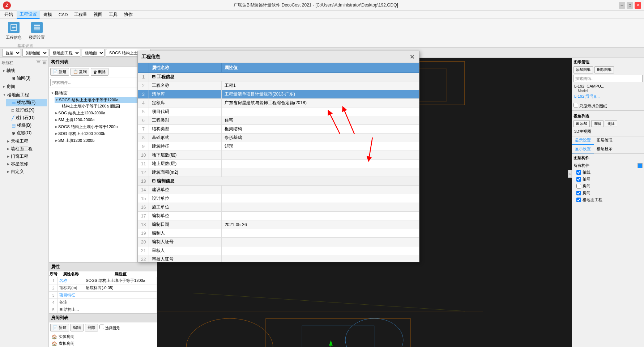 The image size is (644, 347). What do you see at coordinates (278, 138) in the screenshot?
I see `row-foundation: 8 基础形式 条形基础` at bounding box center [278, 138].